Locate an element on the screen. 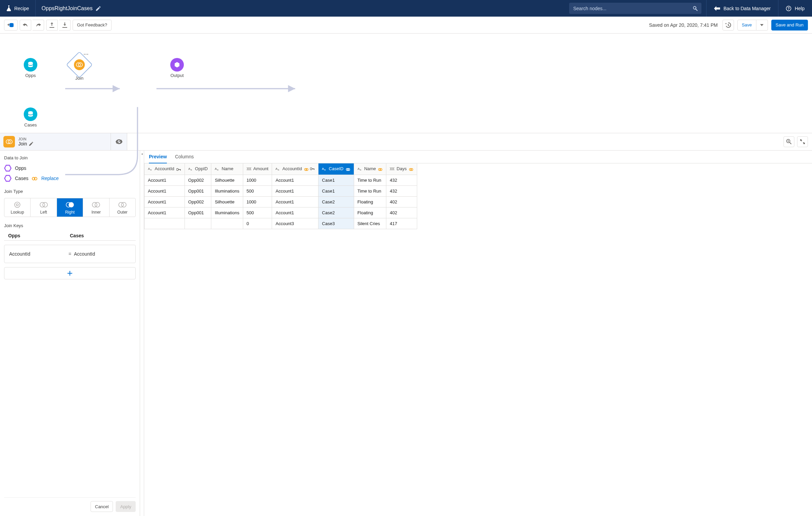 The image size is (812, 516). join-type-right: Right is located at coordinates (70, 207).